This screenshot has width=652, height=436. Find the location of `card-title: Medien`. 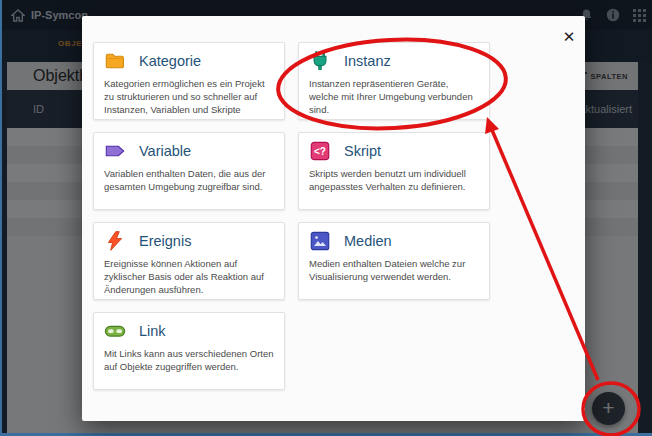

card-title: Medien is located at coordinates (368, 241).